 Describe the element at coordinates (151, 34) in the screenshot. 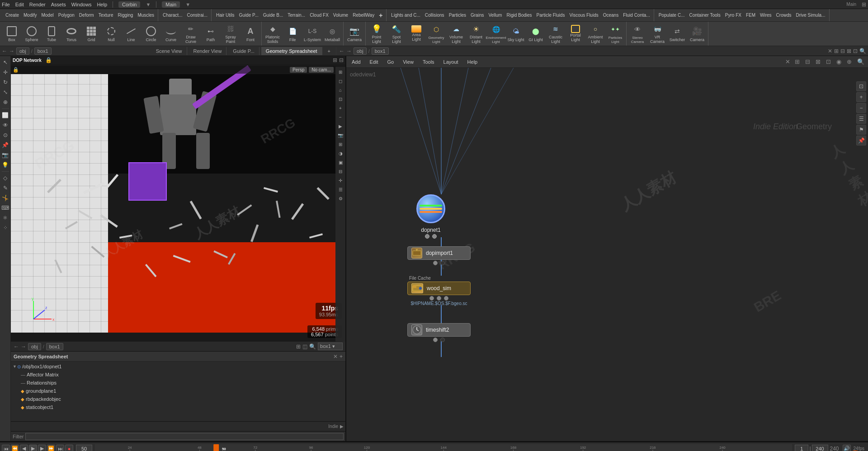

I see `tool-circle: Circle` at that location.